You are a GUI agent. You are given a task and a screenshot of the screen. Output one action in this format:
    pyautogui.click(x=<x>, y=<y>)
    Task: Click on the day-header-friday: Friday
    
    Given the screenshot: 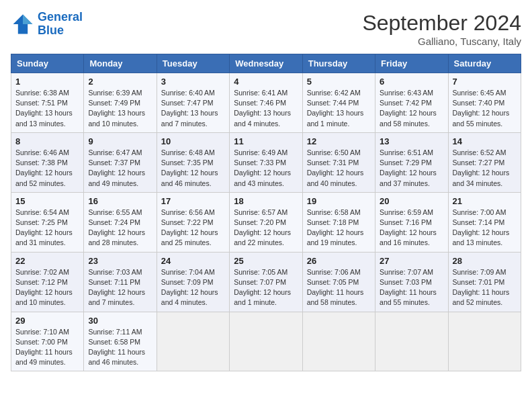 What is the action you would take?
    pyautogui.click(x=412, y=64)
    